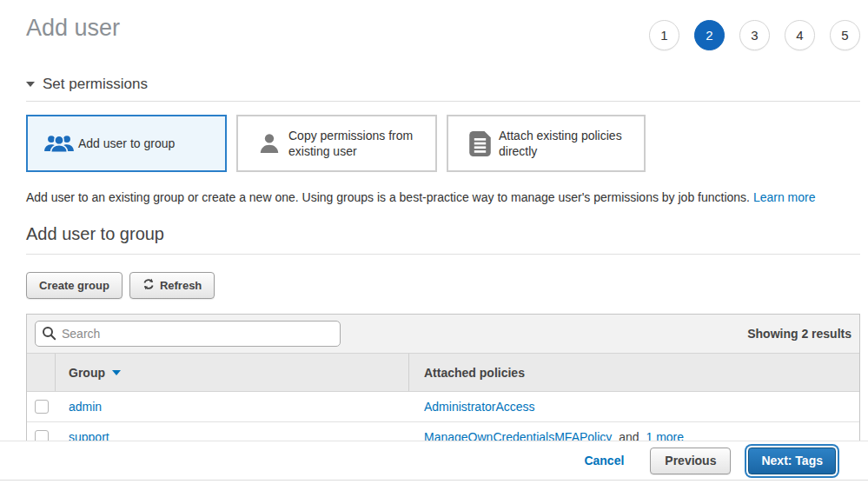 This screenshot has width=868, height=484. Describe the element at coordinates (172, 285) in the screenshot. I see `refresh-button: Refresh` at that location.